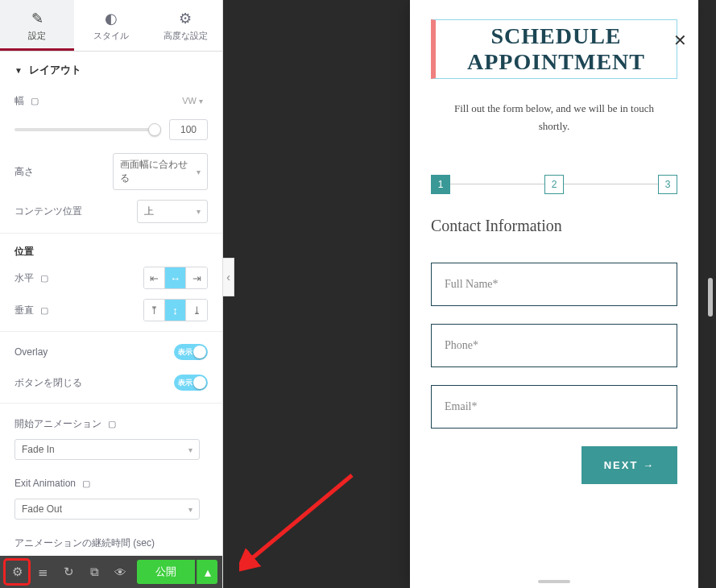 The image size is (716, 588). Describe the element at coordinates (160, 172) in the screenshot. I see `height-select: 画面幅に合わせる▾` at that location.